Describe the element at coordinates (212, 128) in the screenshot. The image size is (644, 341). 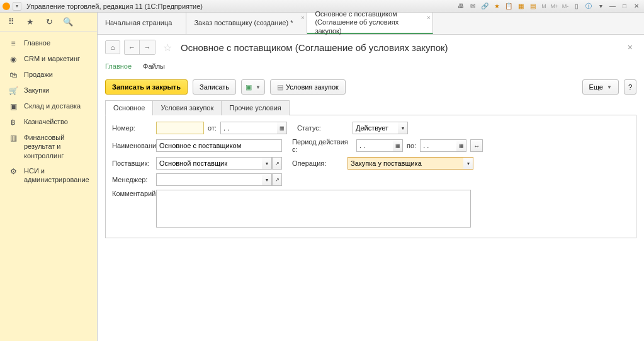
I see `from-label: от:` at that location.